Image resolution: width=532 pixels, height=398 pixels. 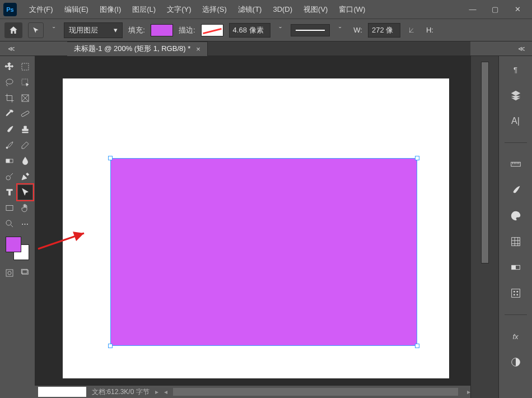 What do you see at coordinates (10, 192) in the screenshot?
I see `type-tool` at bounding box center [10, 192].